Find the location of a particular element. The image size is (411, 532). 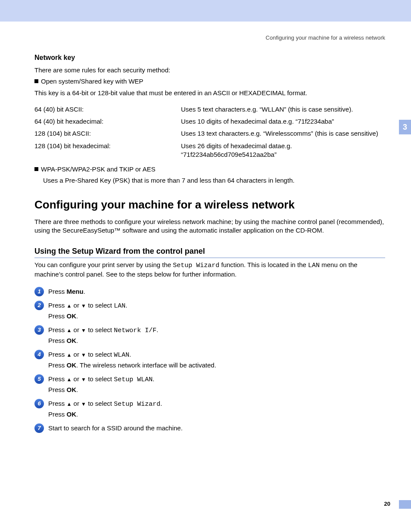

step-item: 6Press ▲ or ▼ to select Setup Wizard.Pre… is located at coordinates (210, 409).